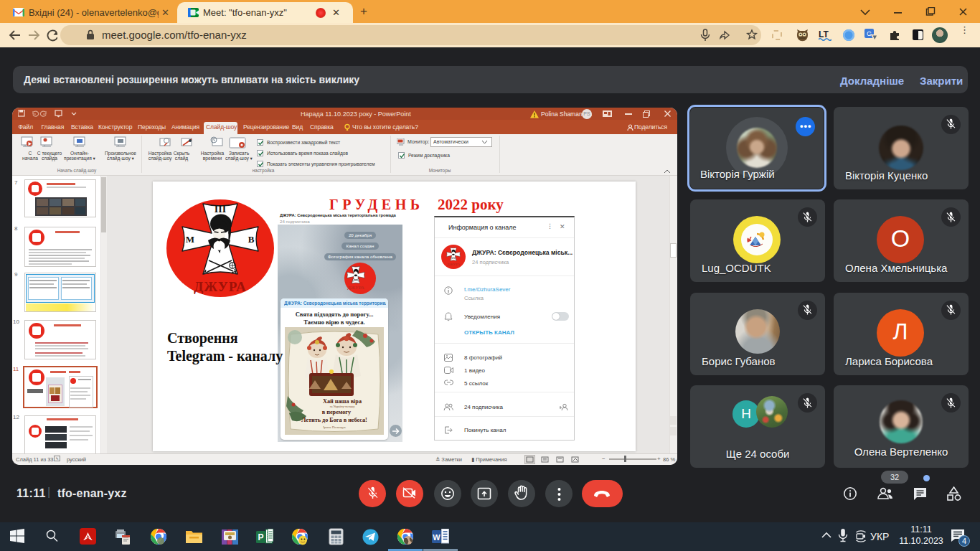 This screenshot has width=980, height=551. What do you see at coordinates (870, 34) in the screenshot?
I see `svg-text: G` at bounding box center [870, 34].